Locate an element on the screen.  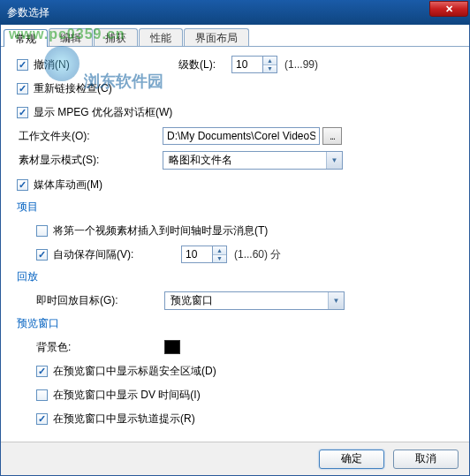
undo-label: 撤消(N) is located at coordinates (95, 65).